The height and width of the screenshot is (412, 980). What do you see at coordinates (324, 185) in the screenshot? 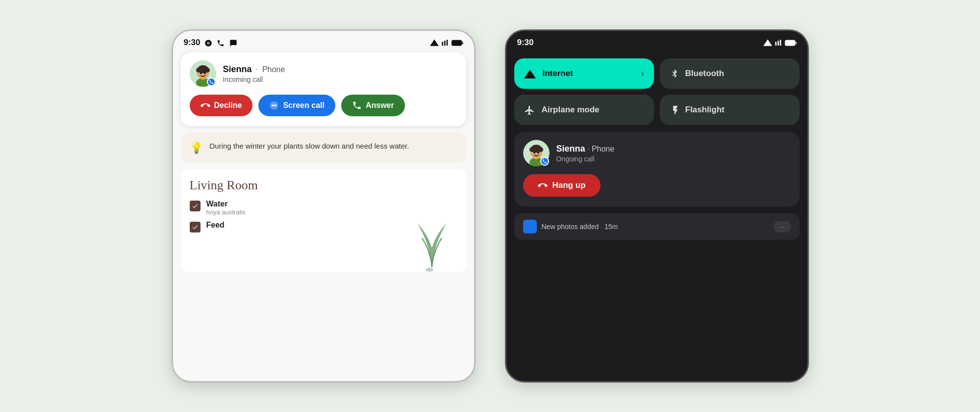
I see `living-room-title: Living Room` at bounding box center [324, 185].